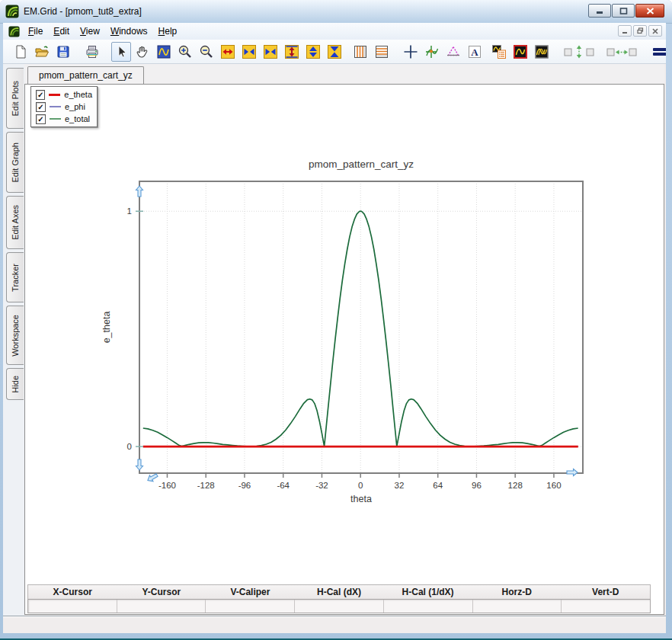 Image resolution: width=672 pixels, height=640 pixels. What do you see at coordinates (15, 98) in the screenshot?
I see `side-tab-edit-plots: Edit Plots` at bounding box center [15, 98].